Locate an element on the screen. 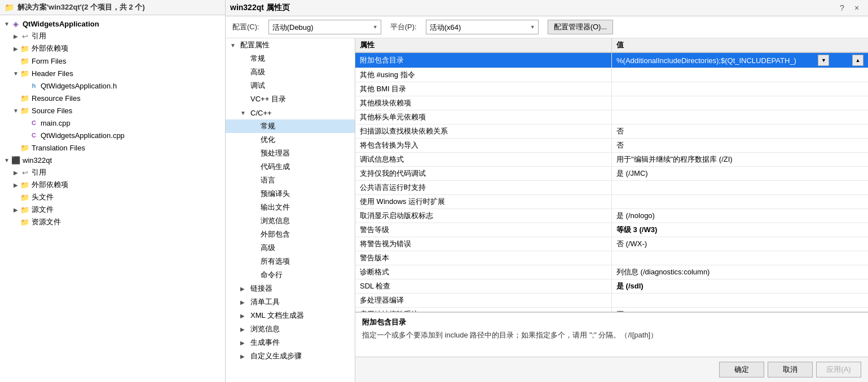 This screenshot has width=868, height=382. prop-row: 其他 #using 指令 is located at coordinates (611, 75).